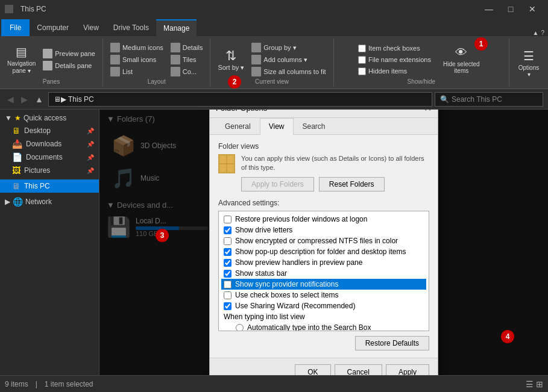 The height and width of the screenshot is (392, 548). What do you see at coordinates (187, 72) in the screenshot?
I see `content-button: Co...` at bounding box center [187, 72].